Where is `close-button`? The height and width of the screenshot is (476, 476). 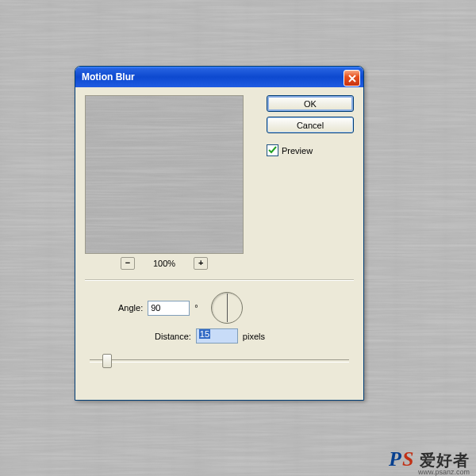
close-button is located at coordinates (352, 78).